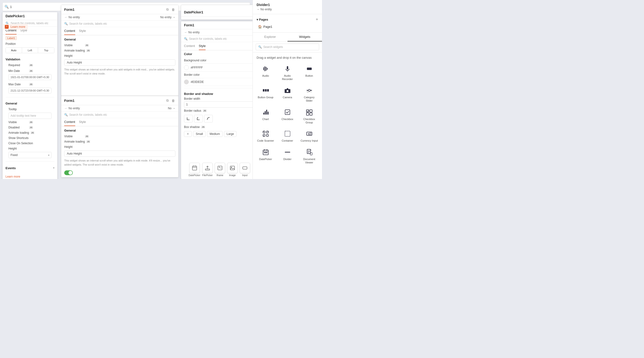  Describe the element at coordinates (230, 134) in the screenshot. I see `shadow-large-btn: Large` at that location.